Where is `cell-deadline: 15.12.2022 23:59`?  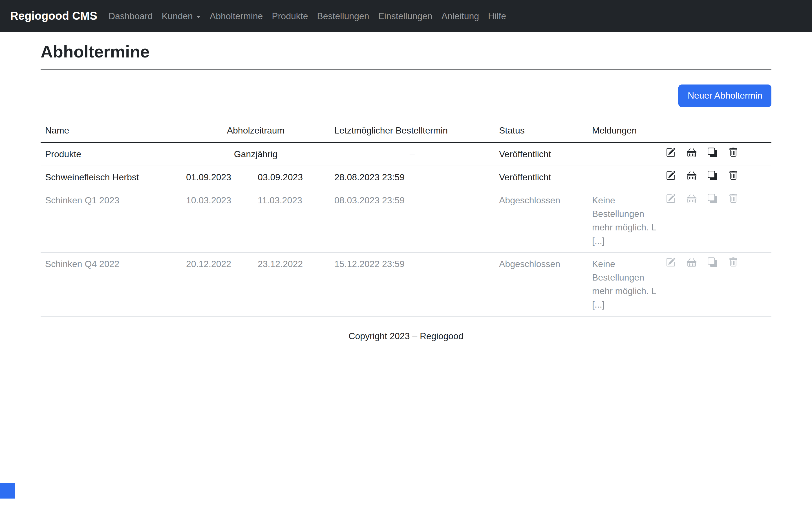
cell-deadline: 15.12.2022 23:59 is located at coordinates (412, 284).